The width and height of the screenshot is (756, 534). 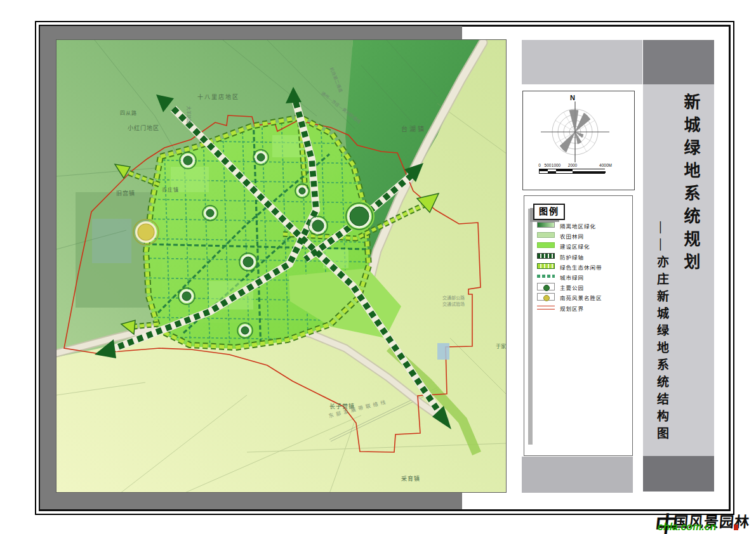 I want to click on legend-header: 图例, so click(x=549, y=212).